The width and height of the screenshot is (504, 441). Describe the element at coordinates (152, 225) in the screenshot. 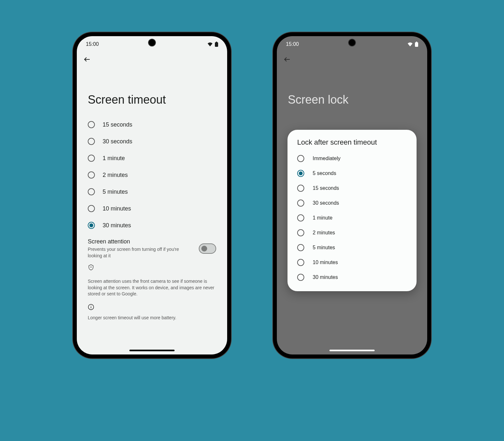

I see `timeout-option: 30 minutes` at that location.